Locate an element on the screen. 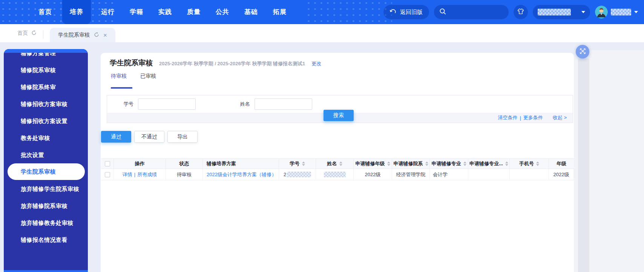 This screenshot has height=272, width=644. student-id-prefix: 2 is located at coordinates (285, 174).